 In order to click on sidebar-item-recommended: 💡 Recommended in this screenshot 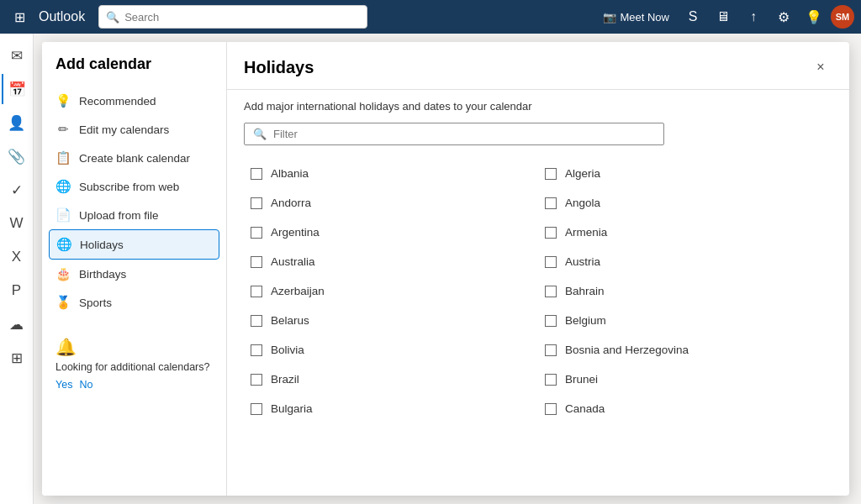, I will do `click(135, 101)`.